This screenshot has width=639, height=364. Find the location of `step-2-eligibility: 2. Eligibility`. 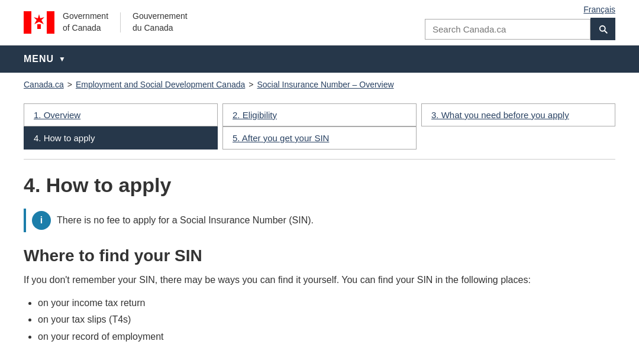

step-2-eligibility: 2. Eligibility is located at coordinates (320, 115).